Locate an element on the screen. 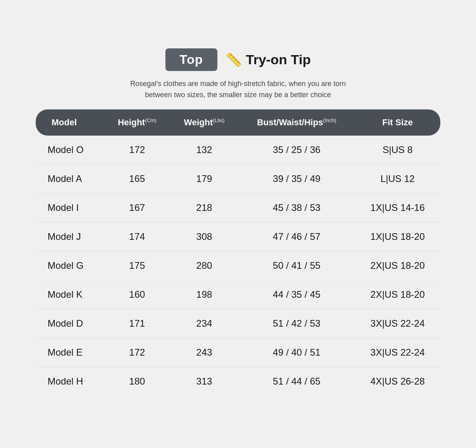  col-weight: Weight(Lbs) is located at coordinates (204, 123).